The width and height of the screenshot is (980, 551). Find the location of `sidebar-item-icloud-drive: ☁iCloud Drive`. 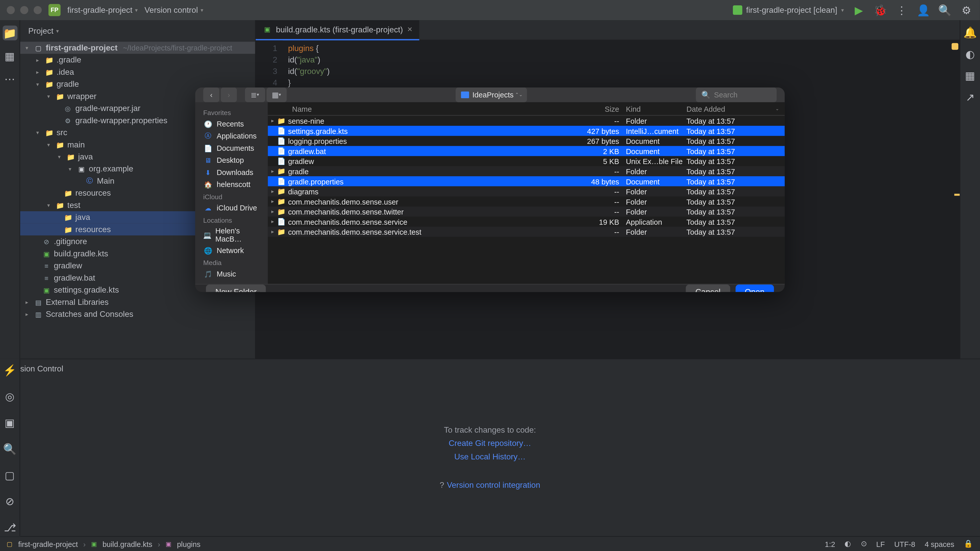

sidebar-item-icloud-drive: ☁iCloud Drive is located at coordinates (231, 208).